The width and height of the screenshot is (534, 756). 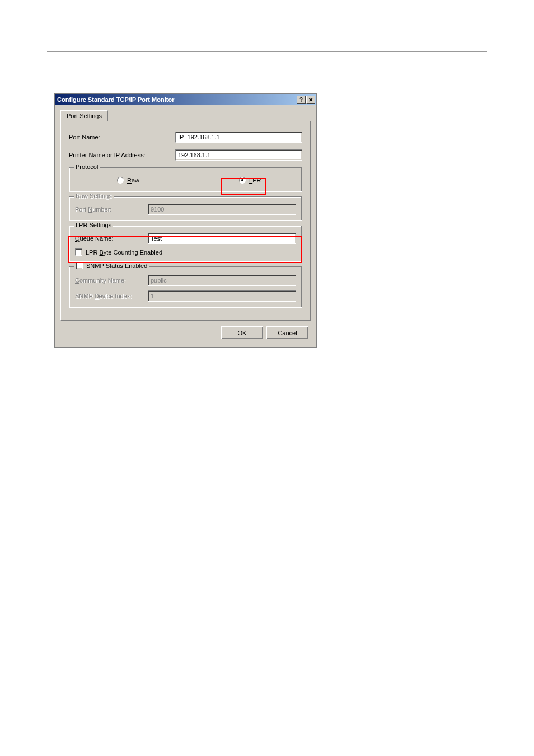 I want to click on device-index-input, so click(x=222, y=296).